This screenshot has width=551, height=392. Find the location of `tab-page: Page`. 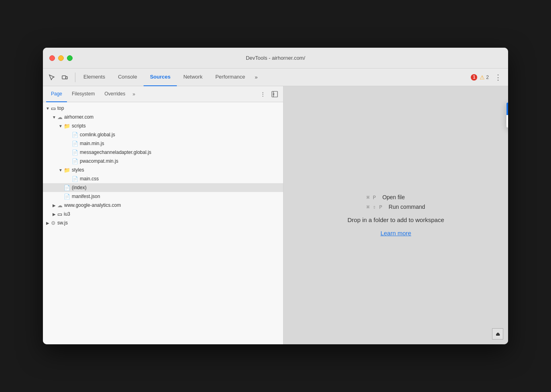

tab-page: Page is located at coordinates (57, 94).